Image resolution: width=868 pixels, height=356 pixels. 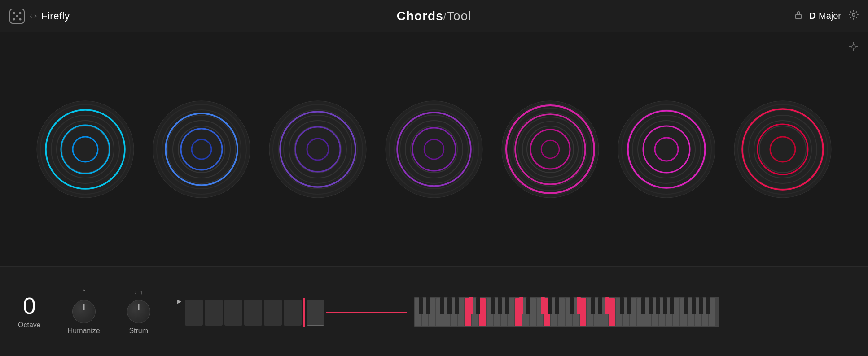 What do you see at coordinates (39, 16) in the screenshot?
I see `header-left: ‹ › Firefly` at bounding box center [39, 16].